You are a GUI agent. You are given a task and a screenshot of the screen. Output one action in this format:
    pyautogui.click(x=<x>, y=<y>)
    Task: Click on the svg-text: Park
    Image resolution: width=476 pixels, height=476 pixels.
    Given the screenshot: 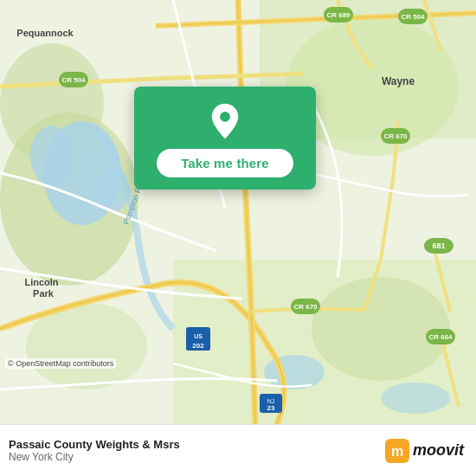 What is the action you would take?
    pyautogui.click(x=43, y=293)
    